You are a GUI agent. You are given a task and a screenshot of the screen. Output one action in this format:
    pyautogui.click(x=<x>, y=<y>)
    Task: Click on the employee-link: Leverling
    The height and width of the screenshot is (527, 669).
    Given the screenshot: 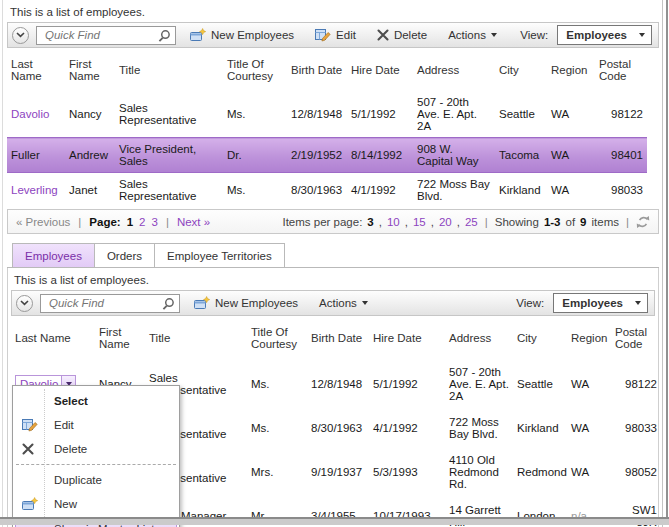 What is the action you would take?
    pyautogui.click(x=34, y=190)
    